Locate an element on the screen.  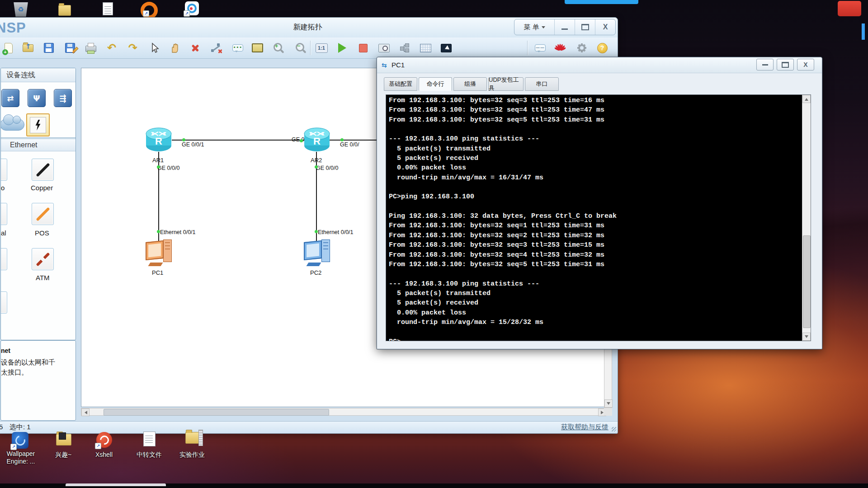
xshell-icon: ↗ is located at coordinates (104, 440).